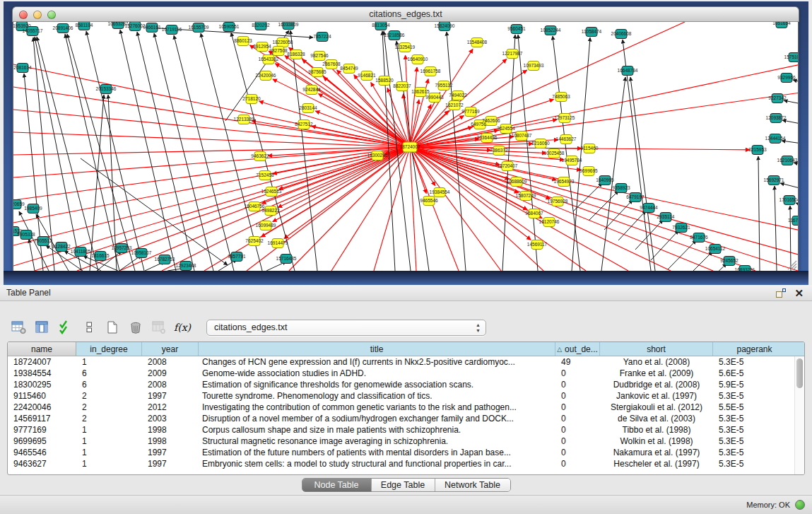  Describe the element at coordinates (657, 349) in the screenshot. I see `column-header-short: short` at that location.